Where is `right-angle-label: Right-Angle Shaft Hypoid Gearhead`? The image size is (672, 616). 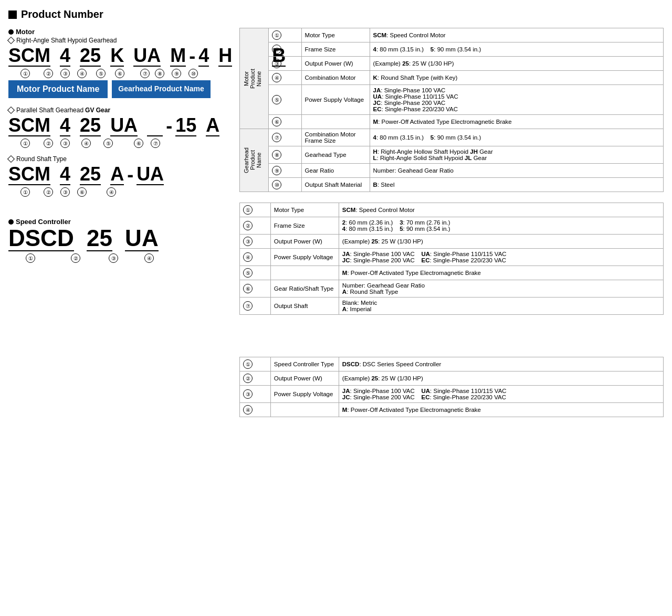
right-angle-label: Right-Angle Shaft Hypoid Gearhead is located at coordinates (119, 40).